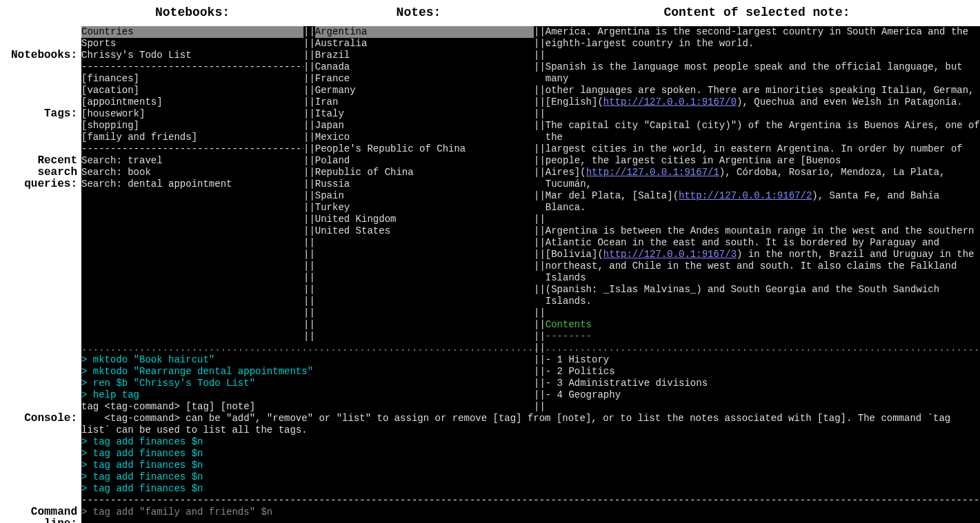 The width and height of the screenshot is (980, 523). I want to click on list-item: Mexico, so click(425, 138).